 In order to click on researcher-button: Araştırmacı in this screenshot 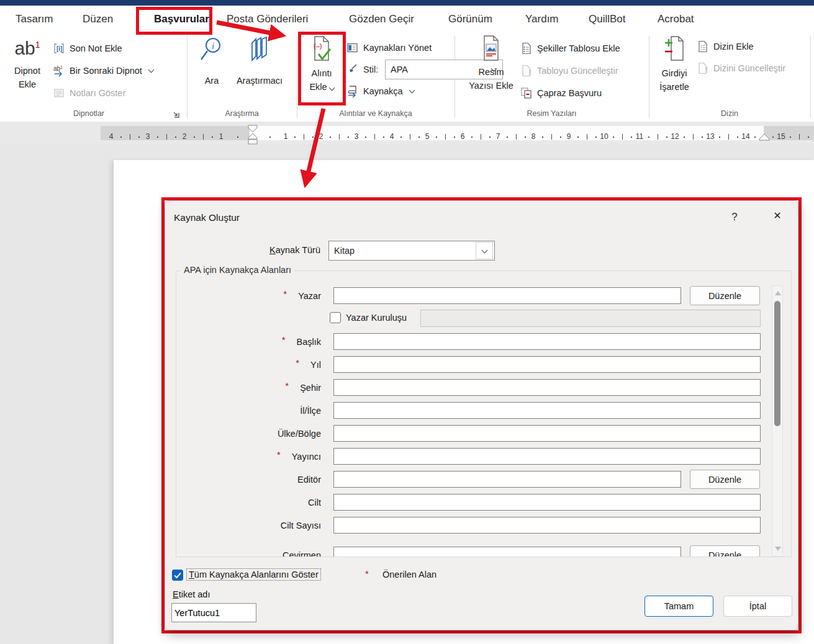, I will do `click(260, 61)`.